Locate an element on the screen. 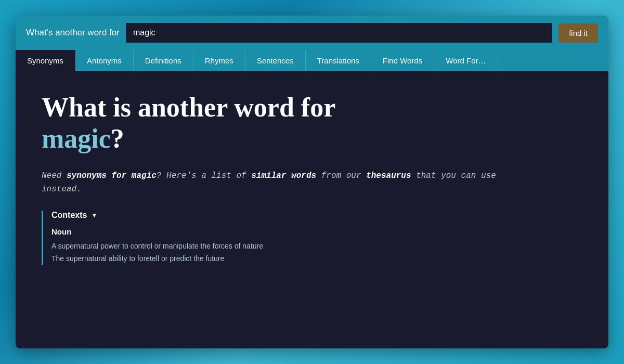 Image resolution: width=624 pixels, height=364 pixels. tab-antonyms: Antonyms is located at coordinates (105, 60).